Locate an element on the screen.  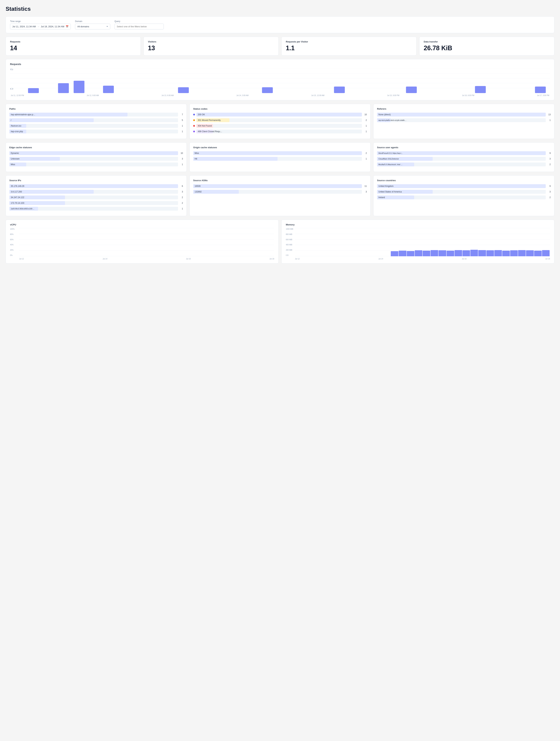
x-label-3: Jul 14, 3:00 AM is located at coordinates (242, 95).